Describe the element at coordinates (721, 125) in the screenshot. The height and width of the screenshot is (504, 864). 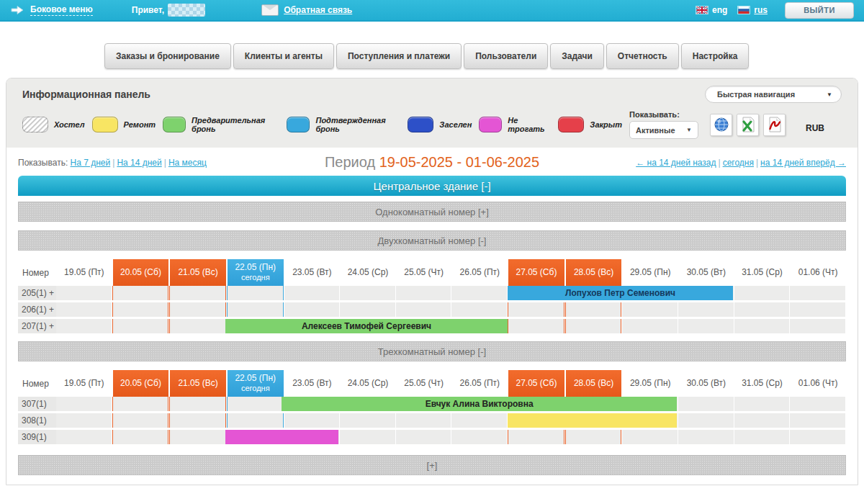
I see `globe-icon` at that location.